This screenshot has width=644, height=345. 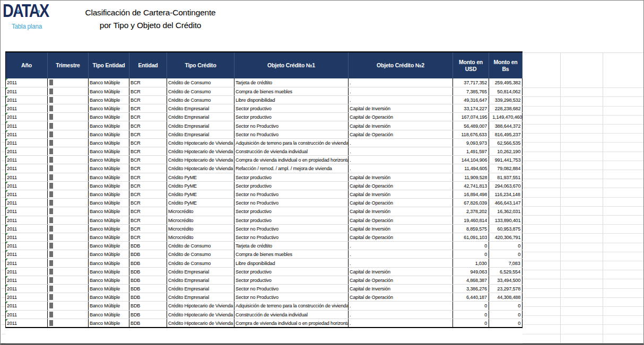 What do you see at coordinates (506, 152) in the screenshot?
I see `cell-monto-bs: 10,262,190` at bounding box center [506, 152].